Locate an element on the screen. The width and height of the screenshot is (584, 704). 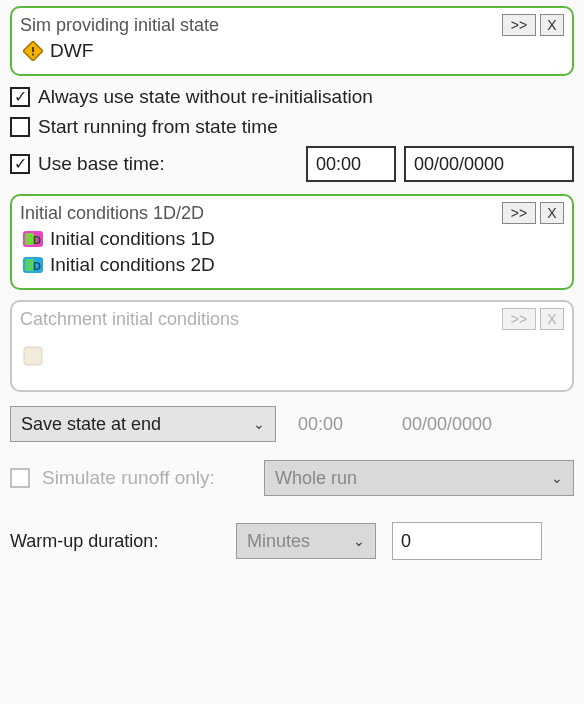
select-value: Save state at end is located at coordinates (91, 424).